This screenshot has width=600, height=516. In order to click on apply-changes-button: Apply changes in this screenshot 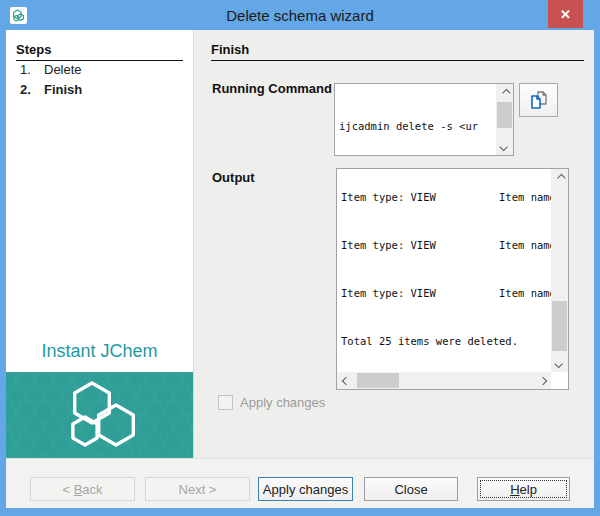, I will do `click(306, 489)`.